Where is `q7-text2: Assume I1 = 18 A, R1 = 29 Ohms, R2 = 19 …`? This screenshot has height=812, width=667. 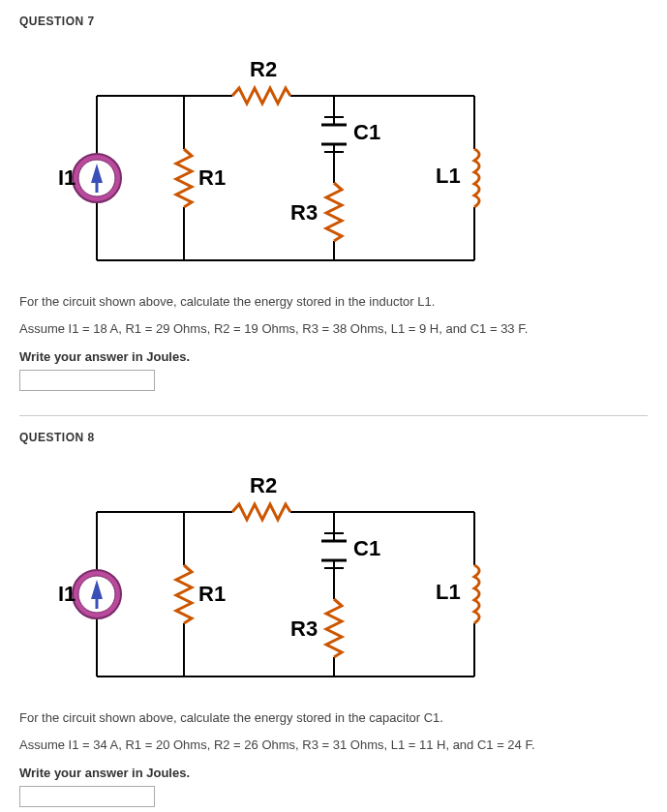 q7-text2: Assume I1 = 18 A, R1 = 29 Ohms, R2 = 19 … is located at coordinates (333, 329).